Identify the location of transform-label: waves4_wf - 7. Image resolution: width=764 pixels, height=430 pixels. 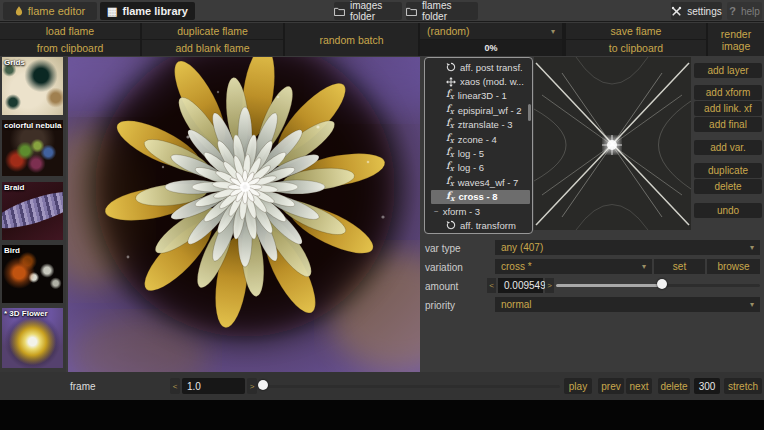
(488, 182).